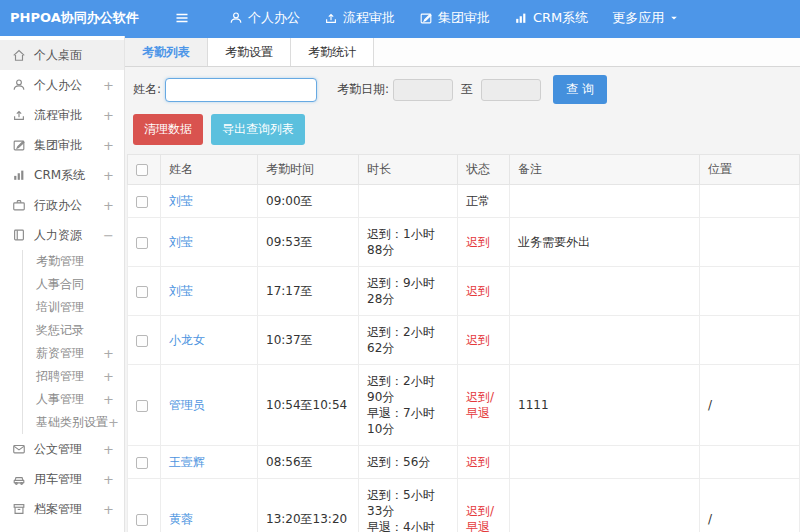  Describe the element at coordinates (308, 242) in the screenshot. I see `attendance-time-cell: 09:53至` at that location.